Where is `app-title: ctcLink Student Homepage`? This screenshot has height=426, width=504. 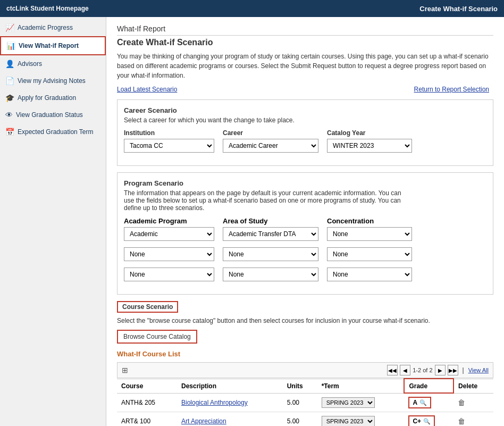
app-title: ctcLink Student Homepage is located at coordinates (48, 9).